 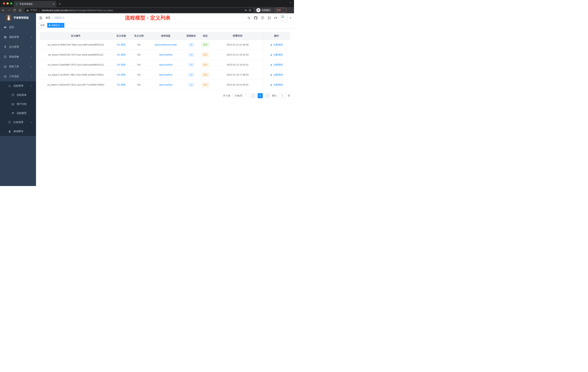 What do you see at coordinates (253, 96) in the screenshot?
I see `prev-page-button: ‹` at bounding box center [253, 96].